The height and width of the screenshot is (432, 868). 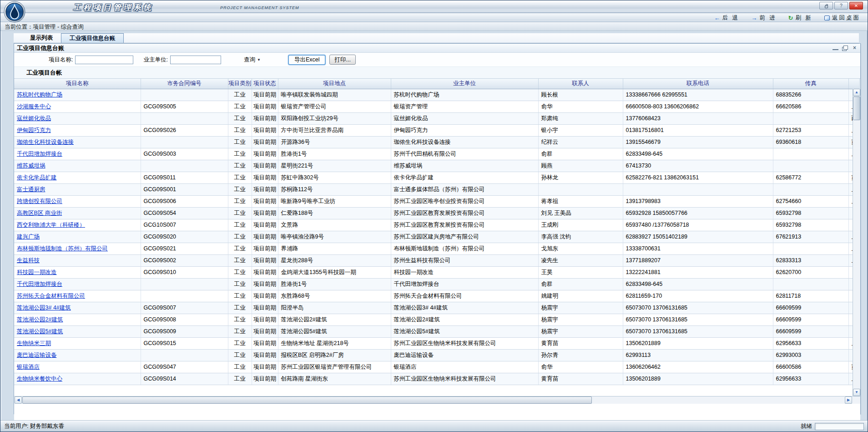 I want to click on table-row: 寇丝媚化妆品工业项目前期双阳路创投工业坊29号寇丝媚化妆品郑肃纯13776068…, so click(x=437, y=118).